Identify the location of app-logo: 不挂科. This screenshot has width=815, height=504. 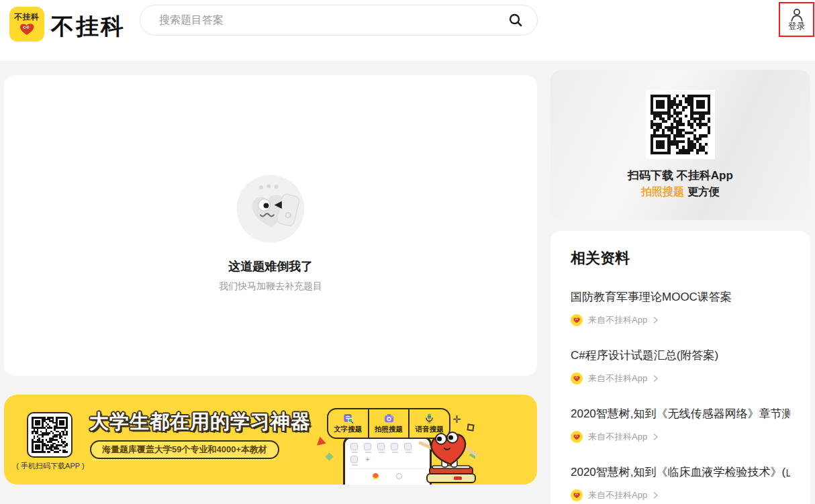
(27, 24).